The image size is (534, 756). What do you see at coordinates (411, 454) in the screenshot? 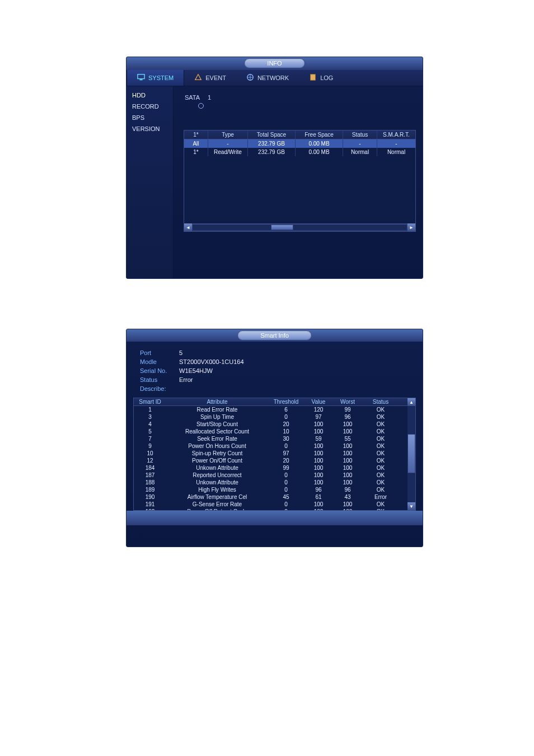
I see `vertical-scrollbar: ▲ ▼` at bounding box center [411, 454].